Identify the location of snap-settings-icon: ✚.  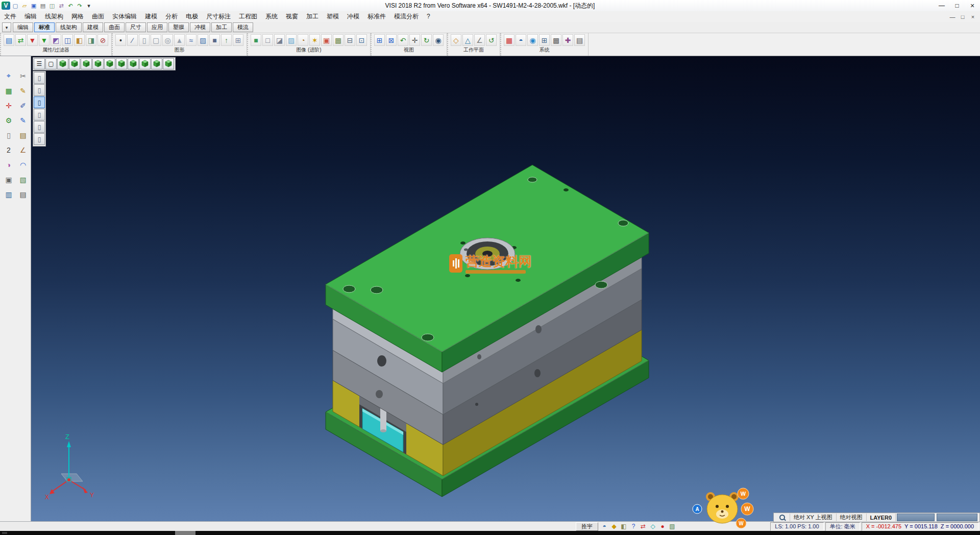
(568, 40).